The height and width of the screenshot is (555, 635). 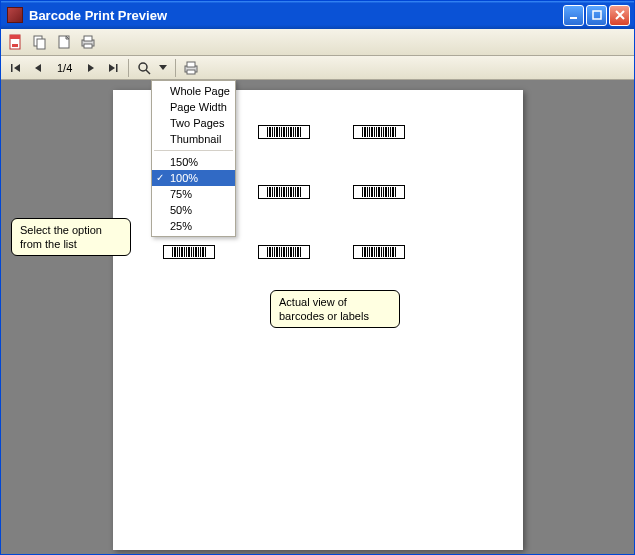 I want to click on close-button, so click(x=620, y=16).